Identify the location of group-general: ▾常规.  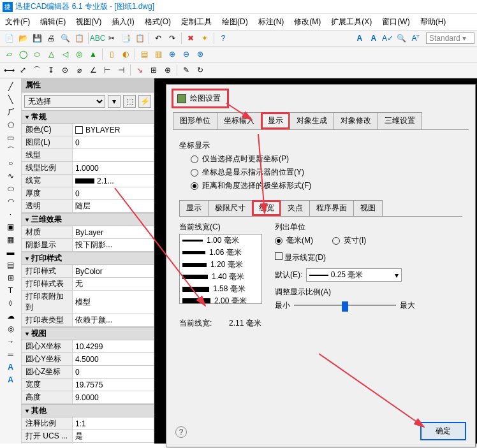
(88, 117).